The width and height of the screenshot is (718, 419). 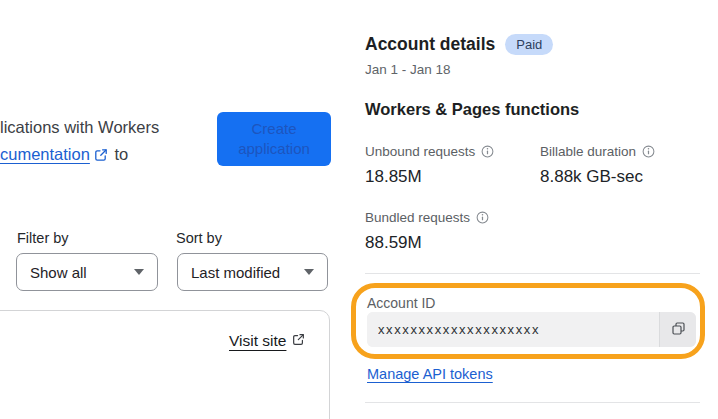 What do you see at coordinates (430, 166) in the screenshot?
I see `stat-unbound-requests: Unbound requests 18.85M` at bounding box center [430, 166].